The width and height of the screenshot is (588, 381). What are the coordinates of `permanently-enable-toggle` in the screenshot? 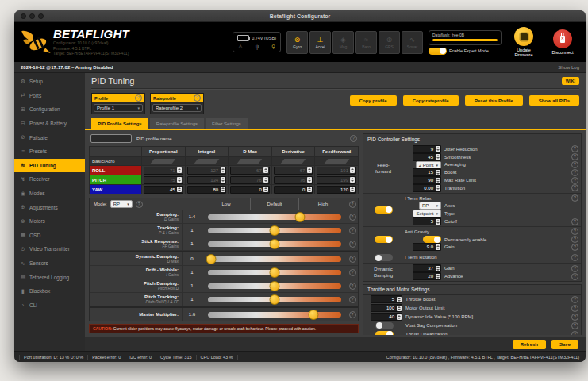 It's located at (432, 240).